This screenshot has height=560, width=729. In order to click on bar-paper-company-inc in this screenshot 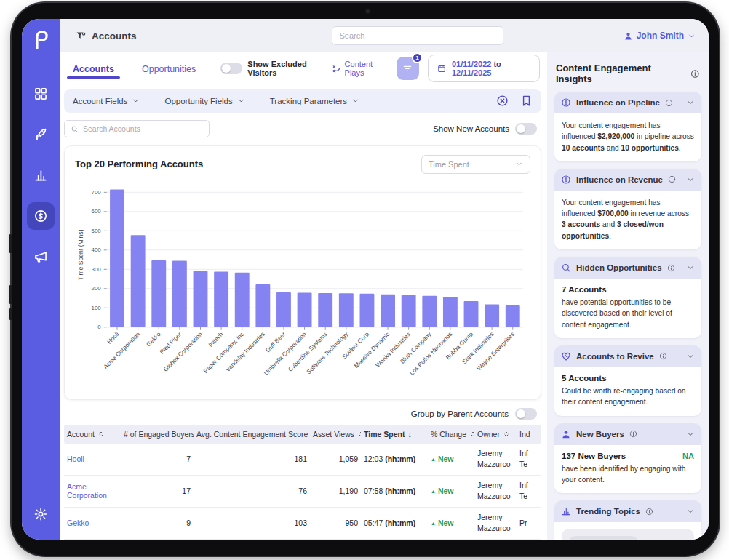, I will do `click(242, 300)`.